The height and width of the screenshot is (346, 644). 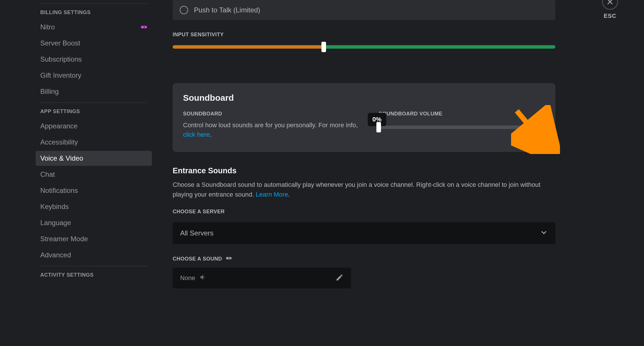 What do you see at coordinates (610, 3) in the screenshot?
I see `close-icon` at bounding box center [610, 3].